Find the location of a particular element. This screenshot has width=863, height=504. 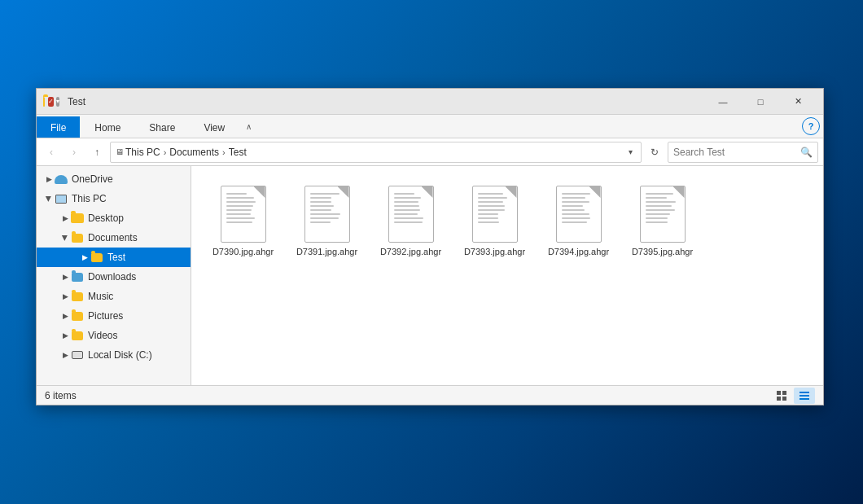

sidebar-item-videos: ▶ Videos is located at coordinates (114, 335).